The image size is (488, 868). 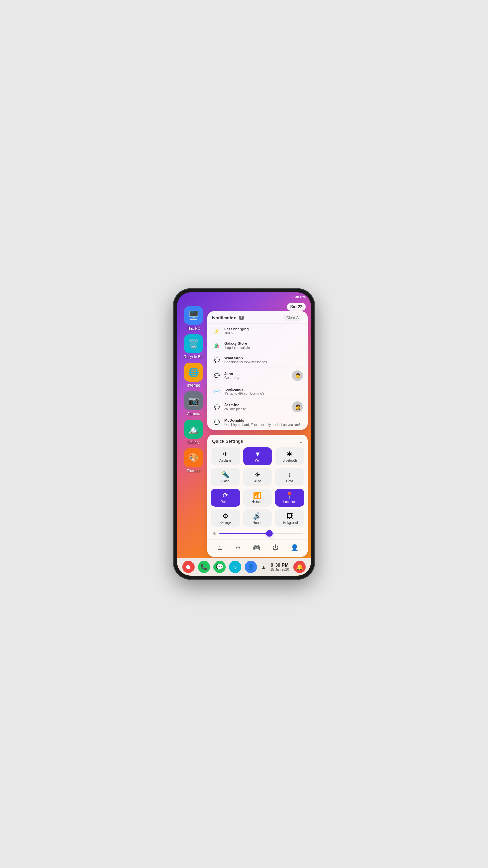 What do you see at coordinates (258, 407) in the screenshot?
I see `notif-item-jasmine: 💬 Jasmine call me please 👩` at bounding box center [258, 407].